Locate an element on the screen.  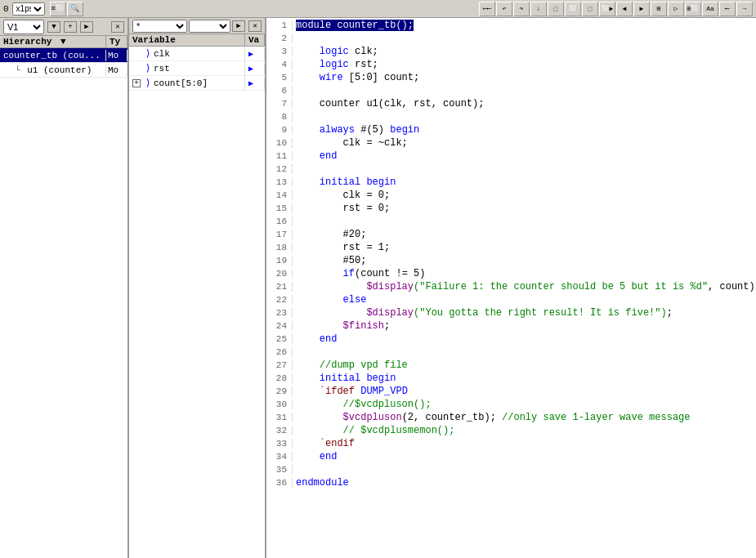
code-line: 19 #50; is located at coordinates (512, 261).